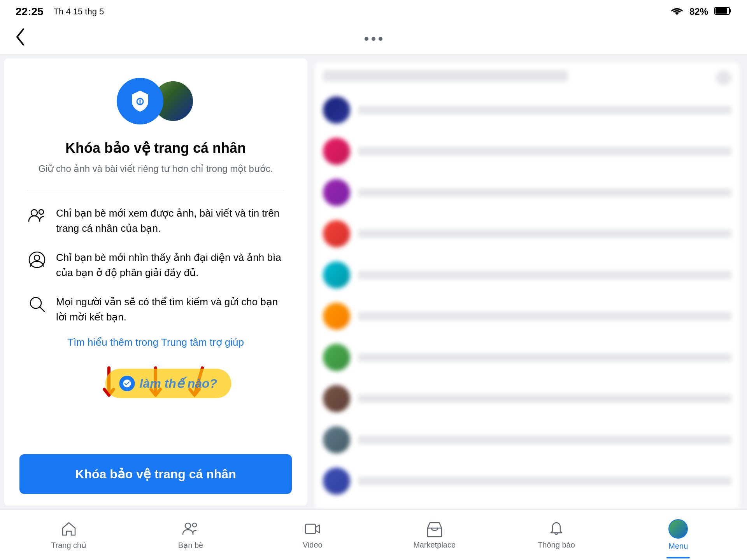  Describe the element at coordinates (678, 558) in the screenshot. I see `nav-active-indicator` at that location.